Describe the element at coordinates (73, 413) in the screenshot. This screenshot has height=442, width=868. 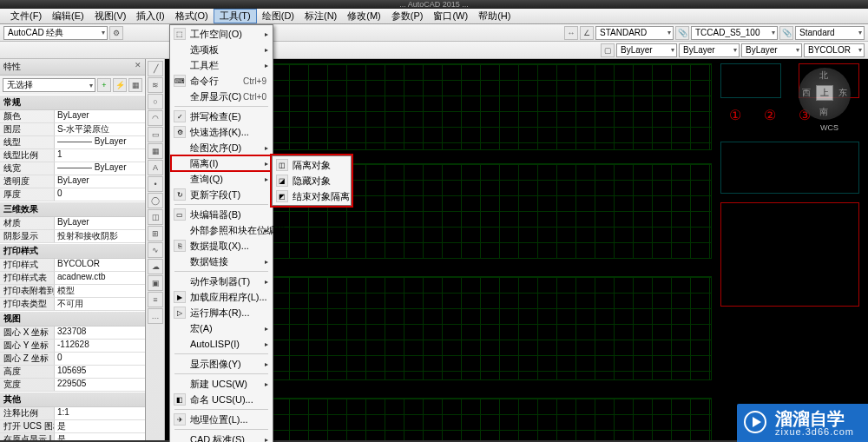
I see `prop-row: 注释比例1:1` at that location.